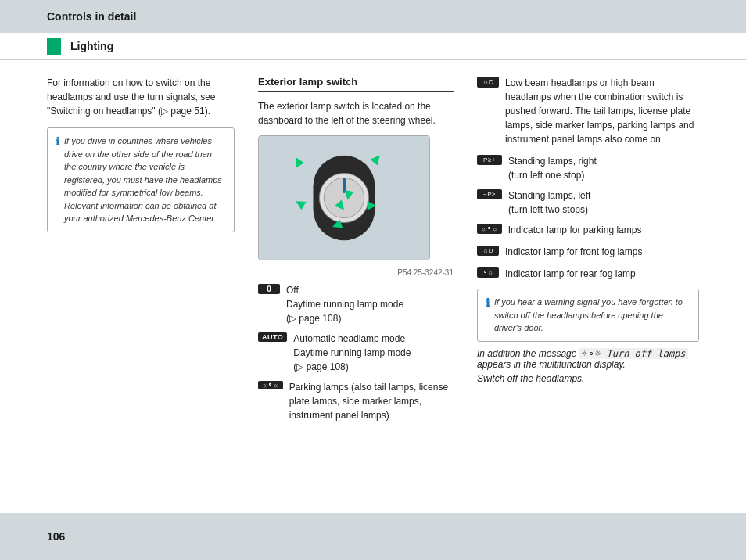 The width and height of the screenshot is (746, 560). What do you see at coordinates (269, 289) in the screenshot?
I see `off-badge: 0` at bounding box center [269, 289].